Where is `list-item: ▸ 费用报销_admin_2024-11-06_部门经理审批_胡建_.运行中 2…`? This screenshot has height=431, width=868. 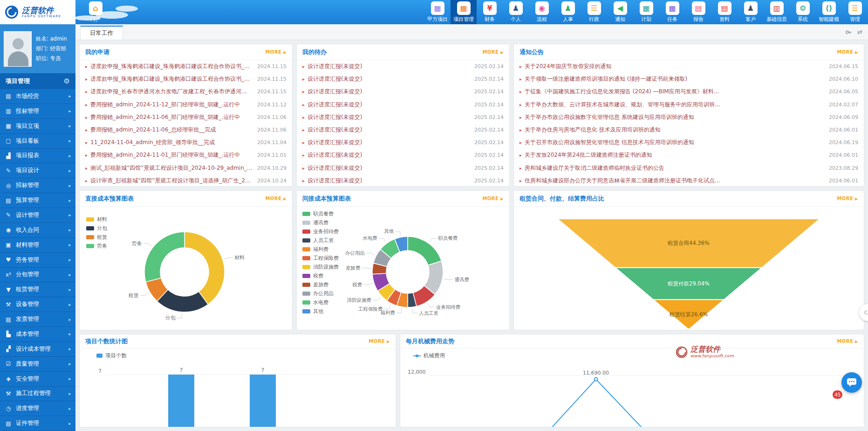 list-item: ▸ 费用报销_admin_2024-11-06_部门经理审批_胡建_.运行中 2… is located at coordinates (186, 118).